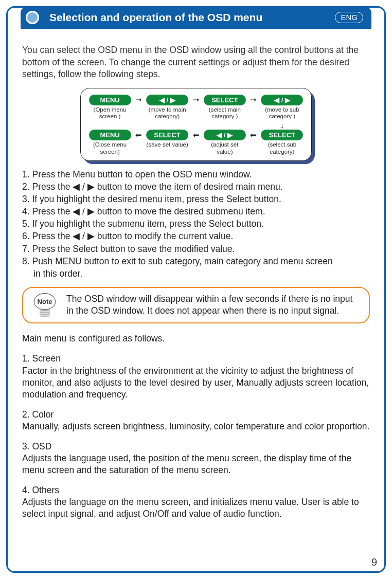 Image resolution: width=392 pixels, height=579 pixels. I want to click on section-screen: 1. Screen Factor in the brightness of th…, so click(196, 376).